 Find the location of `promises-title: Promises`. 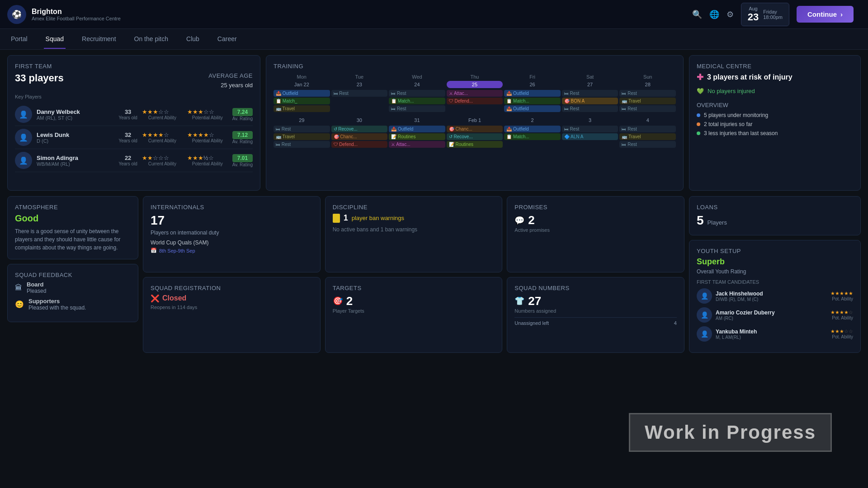

promises-title: Promises is located at coordinates (596, 207).